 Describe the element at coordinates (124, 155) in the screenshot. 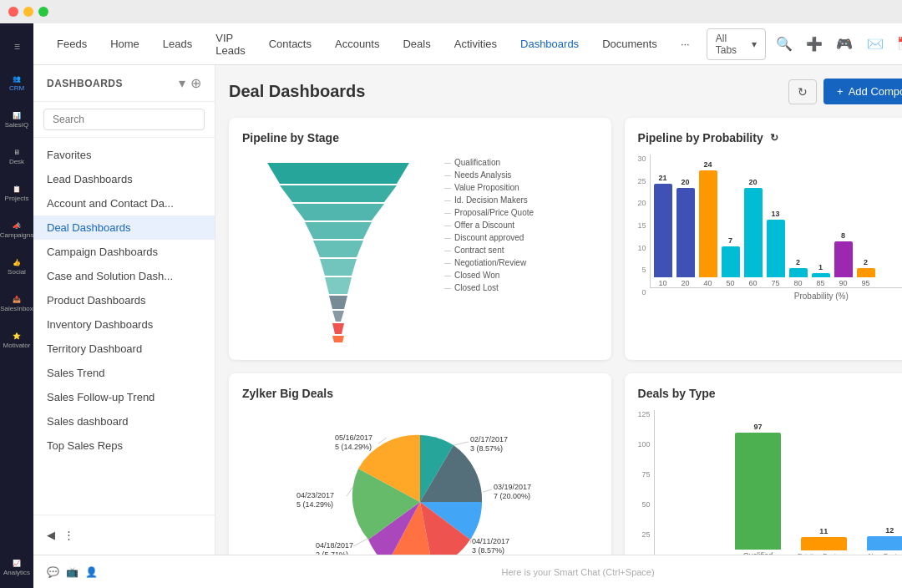

I see `sidebar-item-favorites: Favorites` at that location.